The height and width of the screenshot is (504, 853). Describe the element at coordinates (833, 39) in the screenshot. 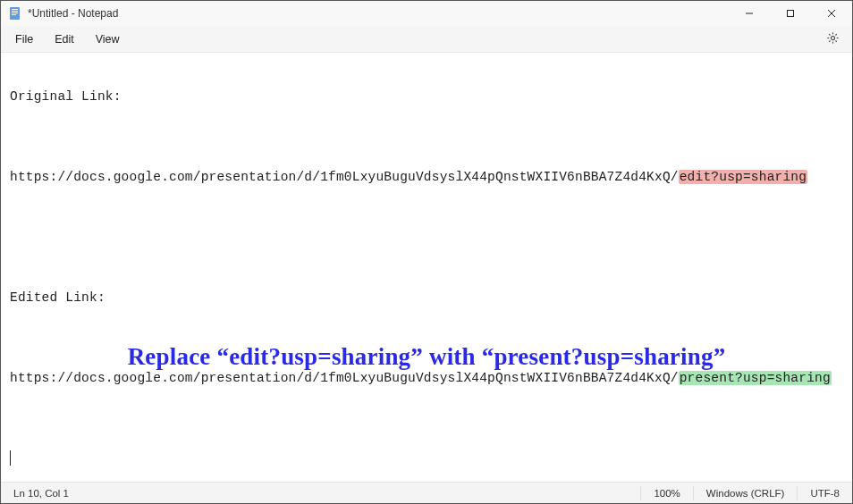

I see `settings-button` at that location.